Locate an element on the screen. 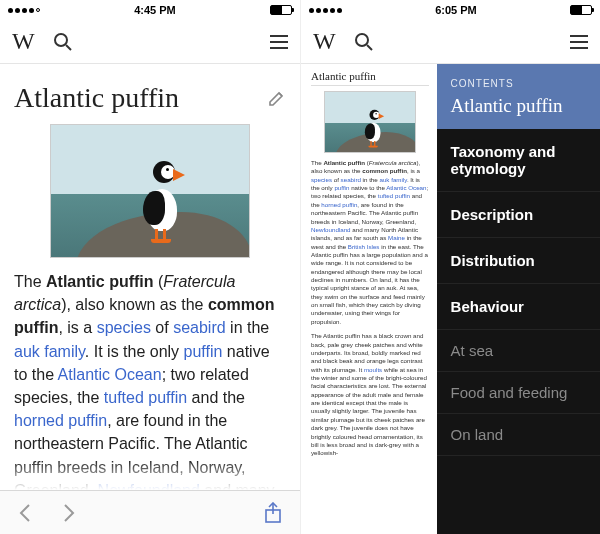 This screenshot has width=600, height=534. status-time: 6:05 PM is located at coordinates (456, 10).